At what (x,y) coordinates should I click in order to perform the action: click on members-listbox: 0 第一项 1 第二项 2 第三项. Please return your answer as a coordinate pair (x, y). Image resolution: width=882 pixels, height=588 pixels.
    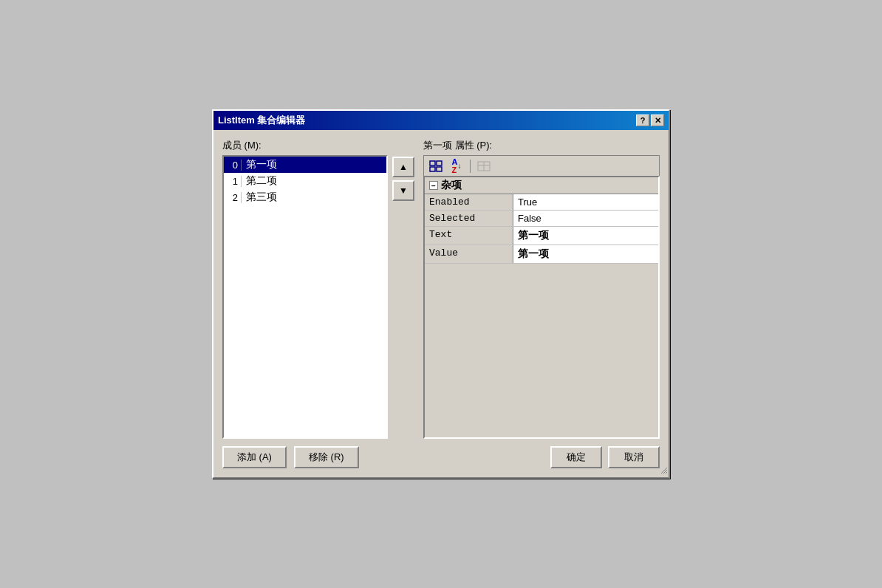
    Looking at the image, I should click on (305, 297).